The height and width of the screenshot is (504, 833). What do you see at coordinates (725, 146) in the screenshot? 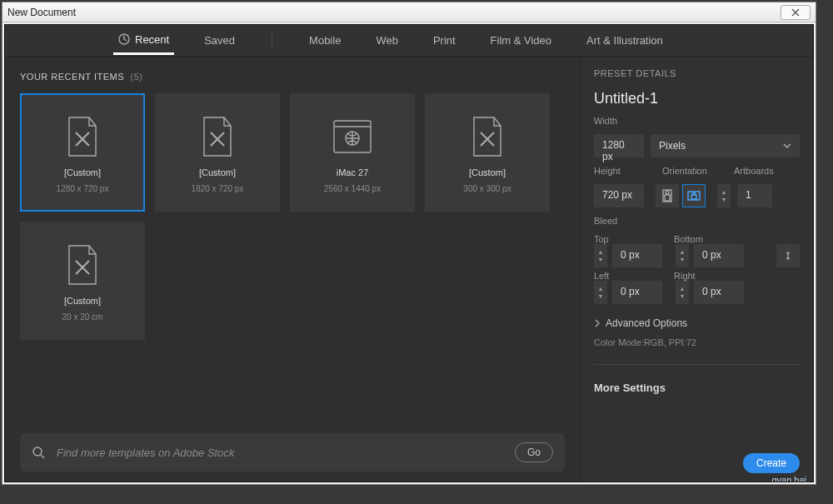
I see `units-select: Pixels` at bounding box center [725, 146].